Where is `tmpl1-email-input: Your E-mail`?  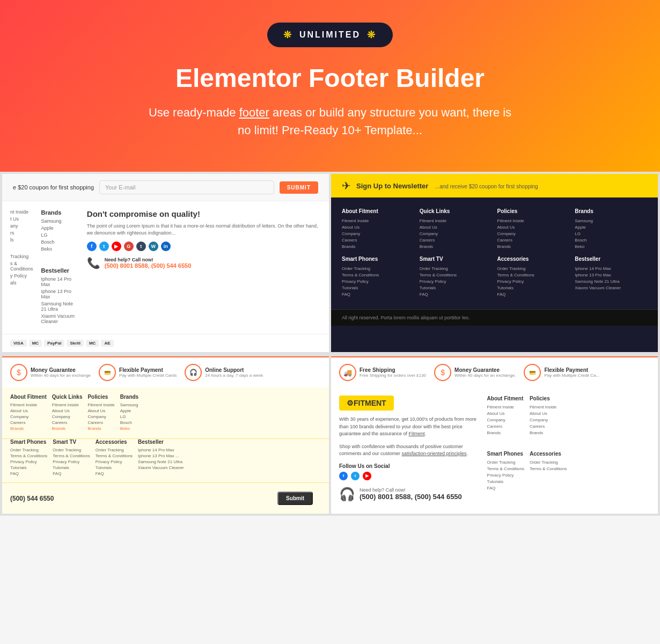 tmpl1-email-input: Your E-mail is located at coordinates (187, 187).